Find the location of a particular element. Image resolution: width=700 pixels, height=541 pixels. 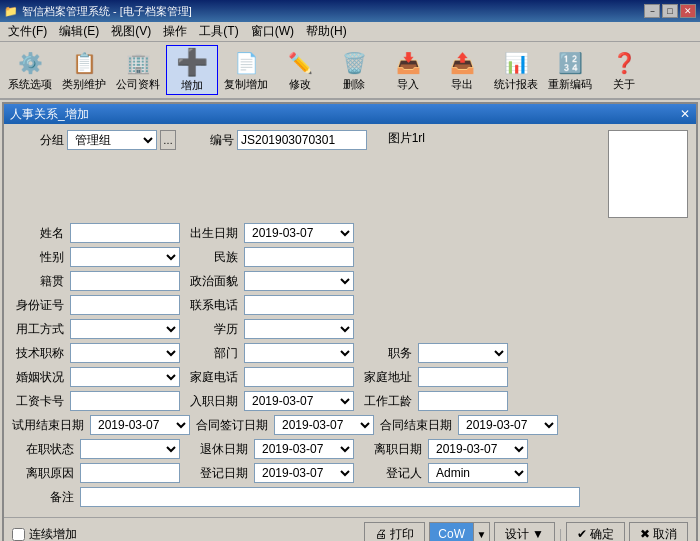

maximize-button: □ is located at coordinates (670, 11).